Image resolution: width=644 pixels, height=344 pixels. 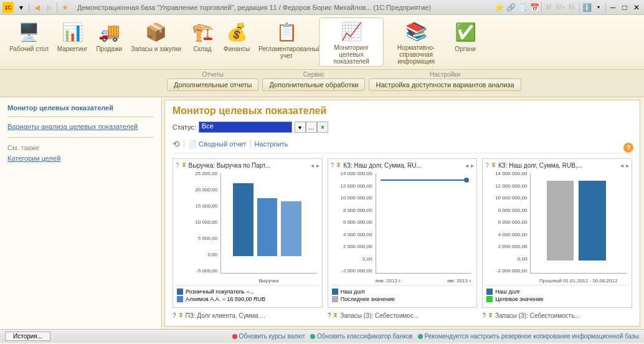 I want to click on app-logo: 1C, so click(x=8, y=7).